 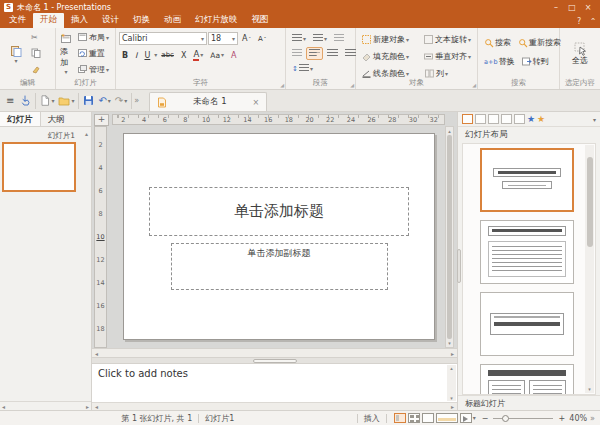 I want to click on sidebar-tab-layout-icon, so click(x=468, y=119).